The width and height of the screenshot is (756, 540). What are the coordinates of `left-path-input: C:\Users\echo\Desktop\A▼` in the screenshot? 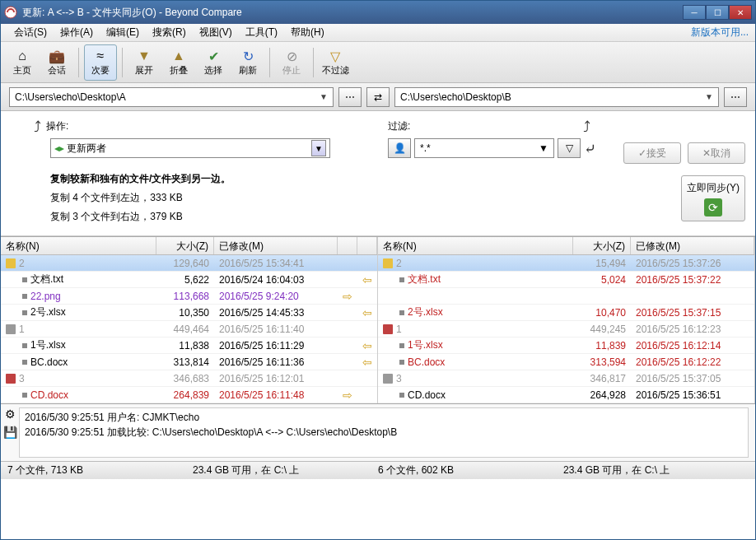 It's located at (171, 97).